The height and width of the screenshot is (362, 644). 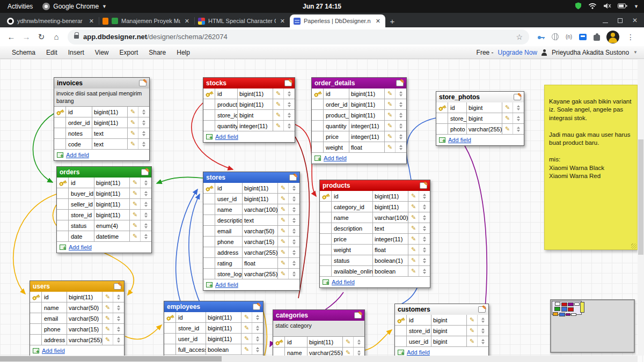 What do you see at coordinates (249, 126) in the screenshot?
I see `field-row-quantity: quantityinteger(11)✎` at bounding box center [249, 126].